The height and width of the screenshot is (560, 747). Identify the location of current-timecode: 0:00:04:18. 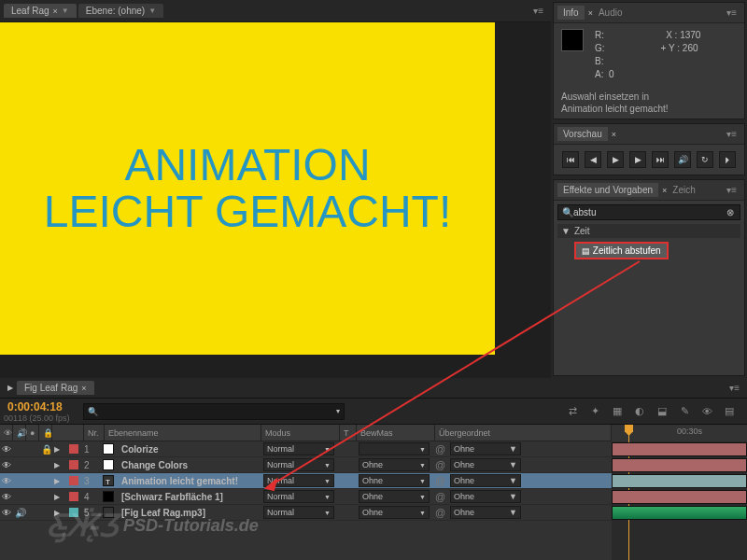
(37, 407).